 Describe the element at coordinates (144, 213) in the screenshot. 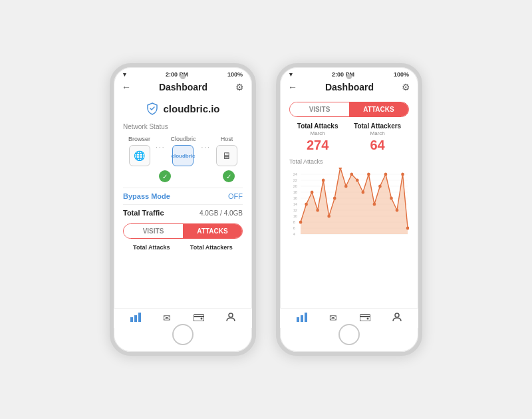

I see `traffic-label: Total Traffic` at that location.